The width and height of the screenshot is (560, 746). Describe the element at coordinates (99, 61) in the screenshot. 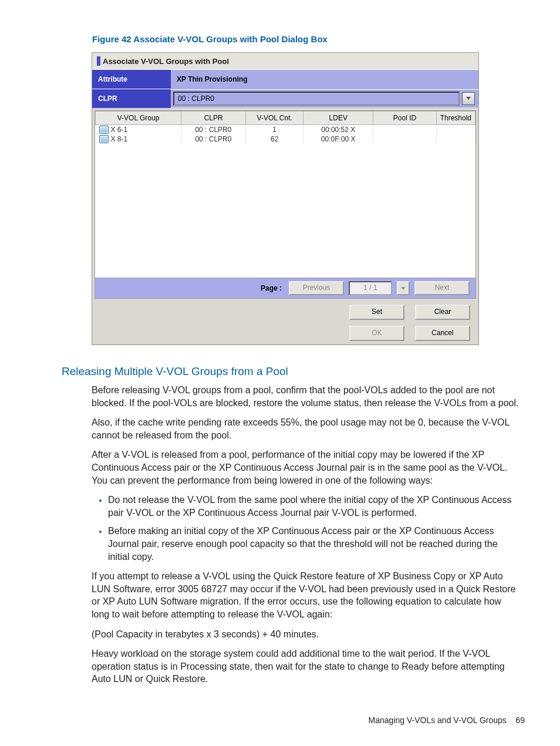

I see `titlebar-accent` at that location.